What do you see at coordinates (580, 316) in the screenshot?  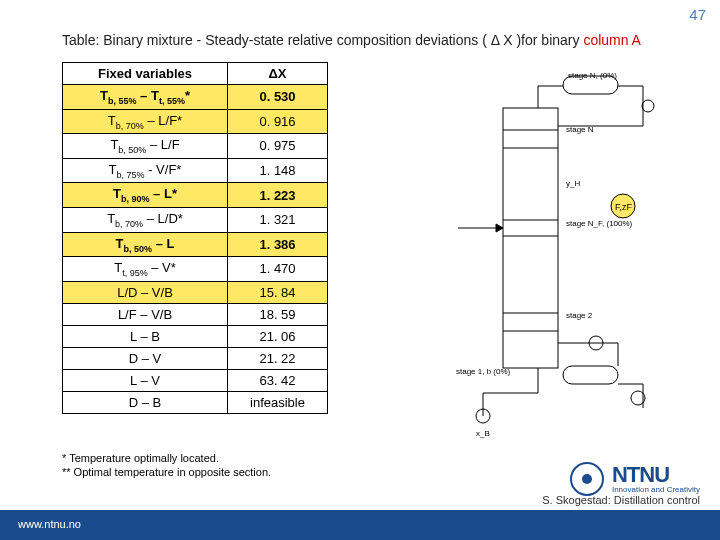 I see `svg-text: stage 2` at bounding box center [580, 316].